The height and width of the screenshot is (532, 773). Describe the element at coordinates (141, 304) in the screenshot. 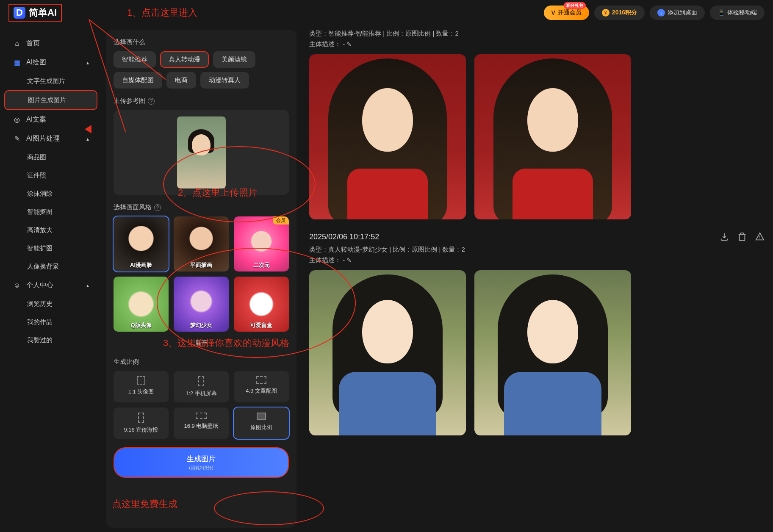

I see `style-q-avatar: Q版头像` at that location.